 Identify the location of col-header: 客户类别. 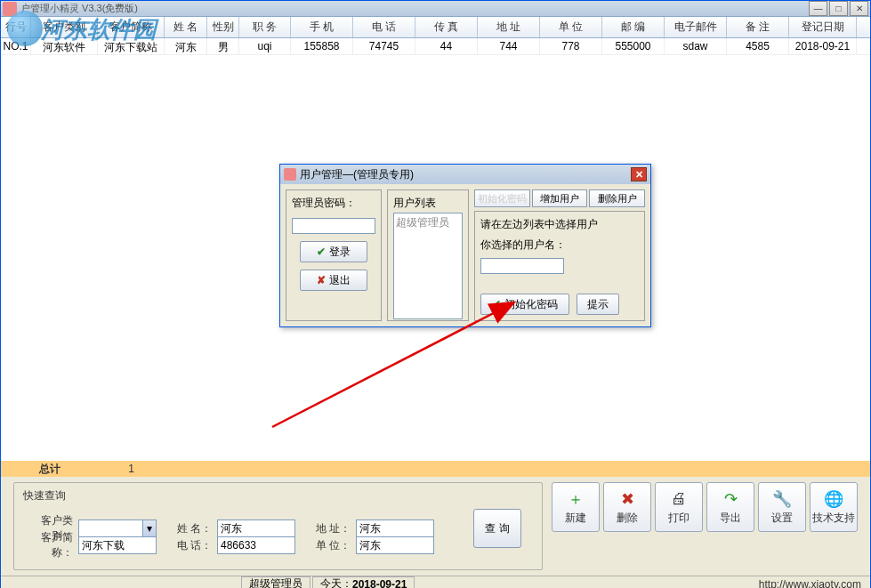
(64, 27).